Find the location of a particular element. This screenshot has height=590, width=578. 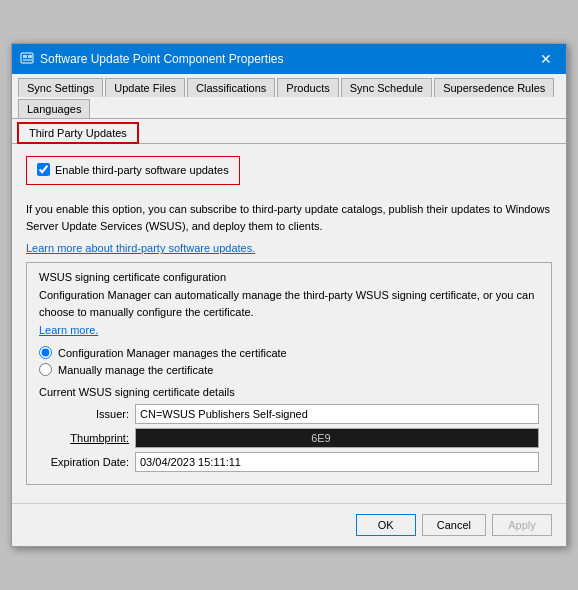

cert-thumbprint-label: Thumbprint: is located at coordinates (84, 438).